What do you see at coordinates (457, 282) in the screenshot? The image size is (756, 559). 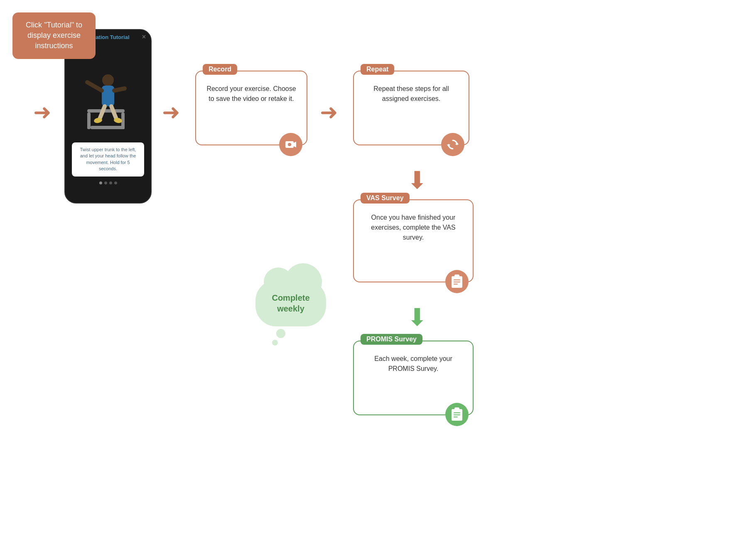 I see `vas-icon` at bounding box center [457, 282].